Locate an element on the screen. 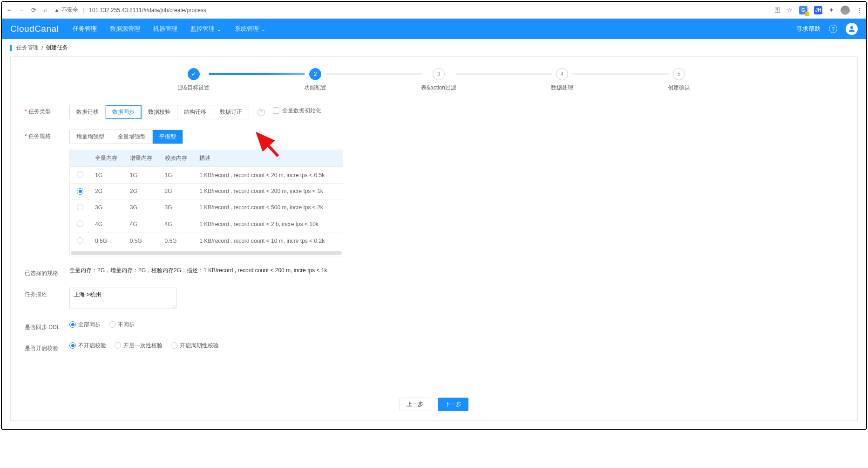 This screenshot has width=868, height=468. cell-chk: 4G is located at coordinates (178, 224).